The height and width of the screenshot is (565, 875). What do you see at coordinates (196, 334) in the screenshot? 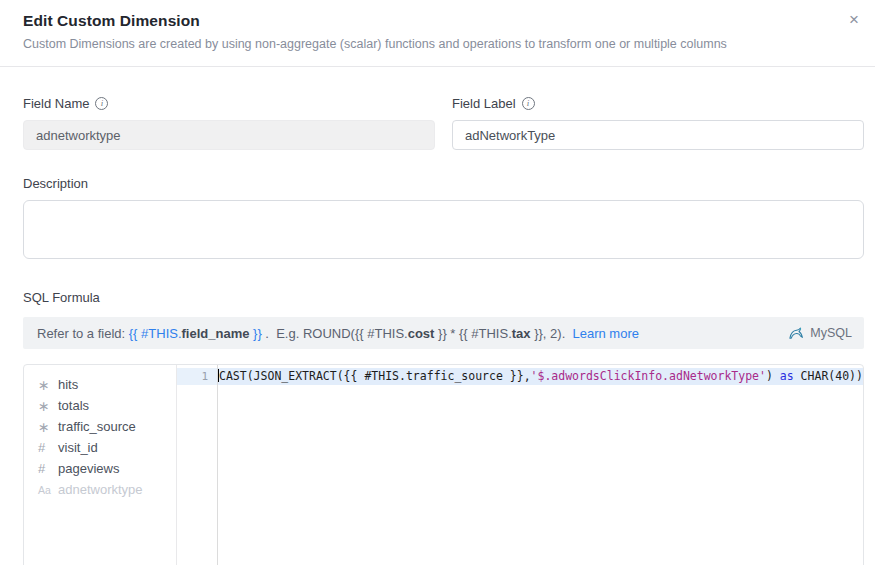
I see `hint-field-token: {{ #THIS.field_name }}` at bounding box center [196, 334].